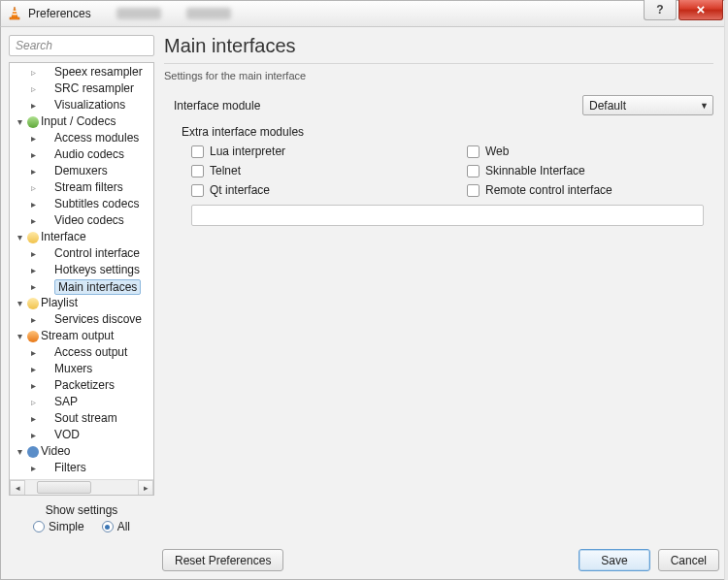 The image size is (728, 580). What do you see at coordinates (82, 155) in the screenshot?
I see `tree-item: Audio codecs` at bounding box center [82, 155].